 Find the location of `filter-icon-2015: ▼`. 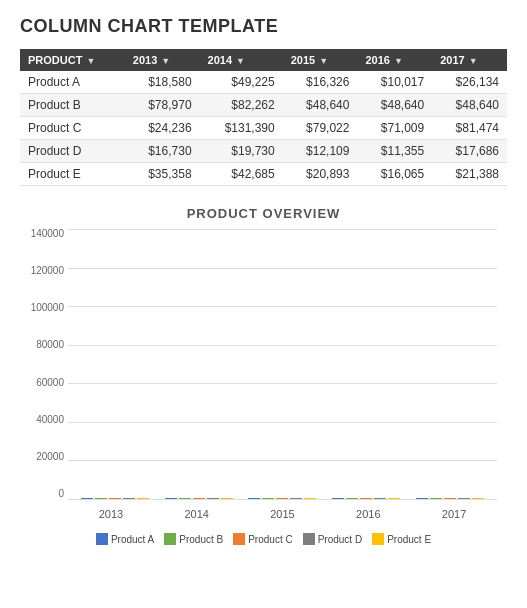

filter-icon-2015: ▼ is located at coordinates (324, 61).